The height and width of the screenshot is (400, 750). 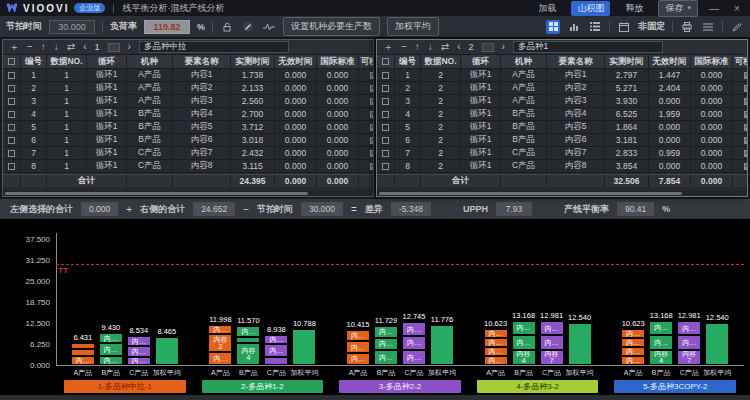 What do you see at coordinates (188, 154) in the screenshot?
I see `table-row: 71循环1C产品内容72.4320.0000.000✓有` at bounding box center [188, 154].